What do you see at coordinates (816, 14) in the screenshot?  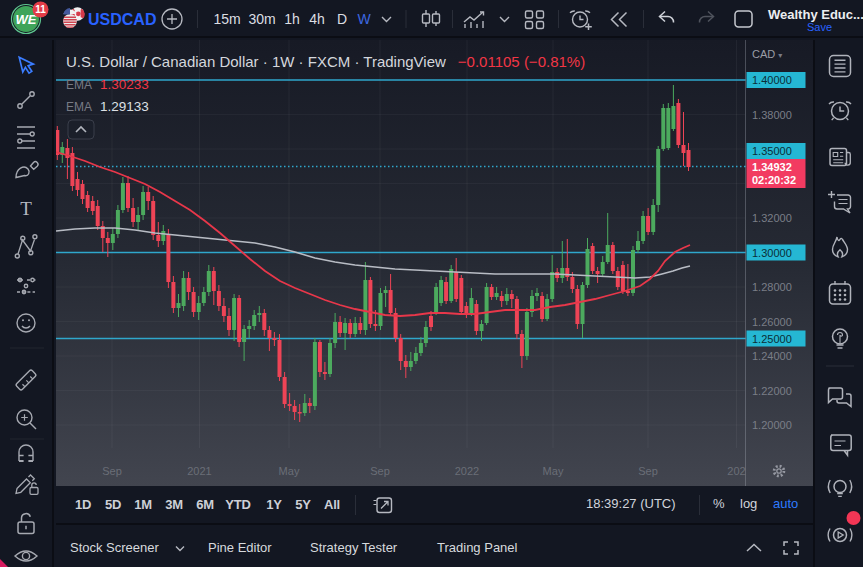 I see `svg-text: Wealthy Educ...` at bounding box center [816, 14].